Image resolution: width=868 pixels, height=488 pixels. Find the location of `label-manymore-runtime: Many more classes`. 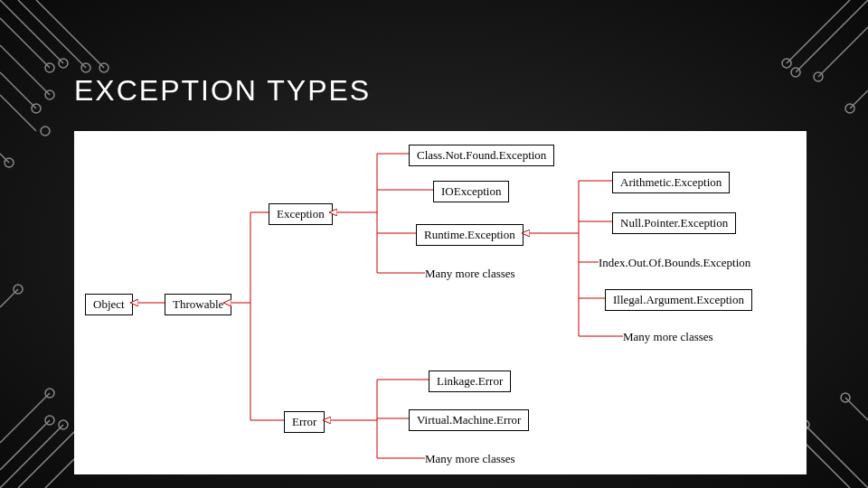

label-manymore-runtime: Many more classes is located at coordinates (668, 337).